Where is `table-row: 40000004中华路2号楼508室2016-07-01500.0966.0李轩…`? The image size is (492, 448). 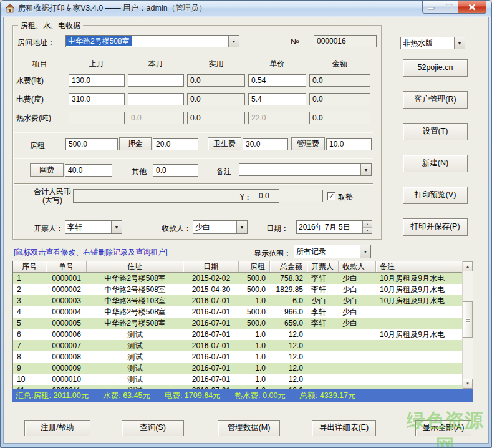 table-row: 40000004中华路2号楼508室2016-07-01500.0966.0李轩… is located at coordinates (238, 312).